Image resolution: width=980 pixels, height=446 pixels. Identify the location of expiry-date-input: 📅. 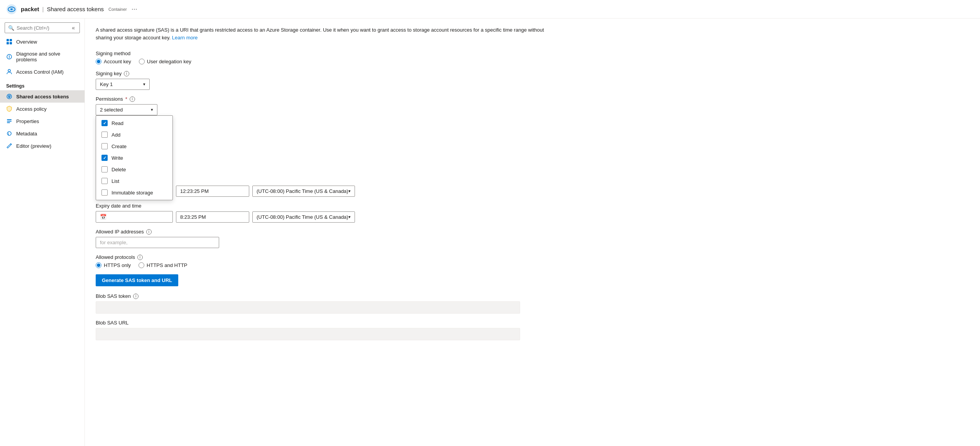
(134, 217).